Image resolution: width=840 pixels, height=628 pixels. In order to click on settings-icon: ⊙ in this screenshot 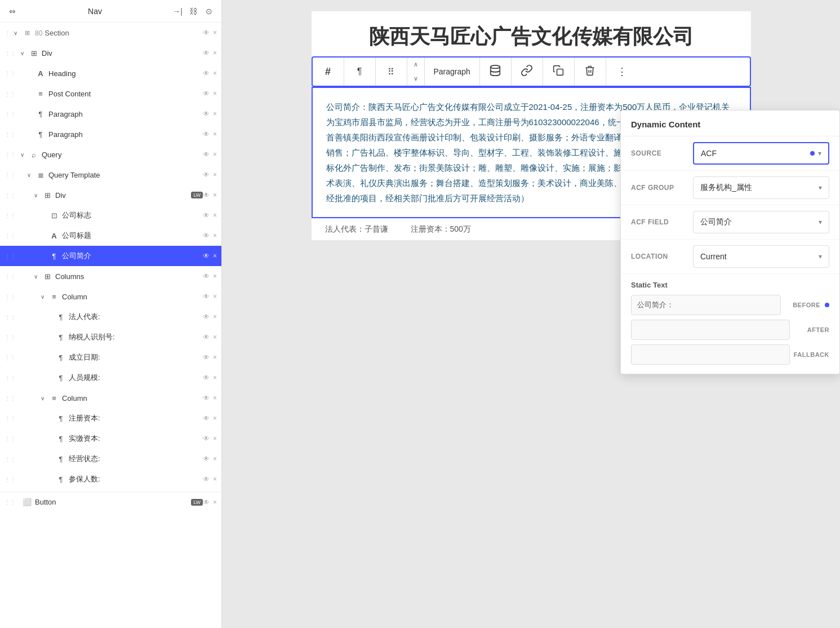, I will do `click(209, 11)`.